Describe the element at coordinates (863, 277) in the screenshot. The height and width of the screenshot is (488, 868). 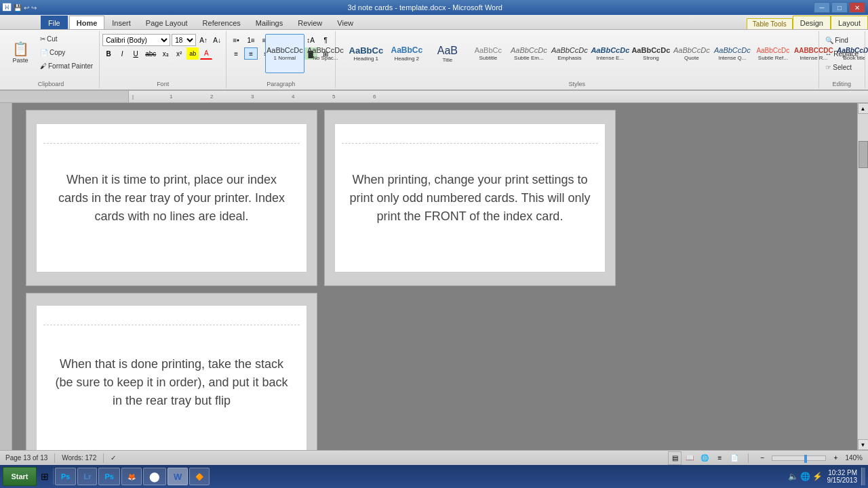
I see `scroll-track` at that location.